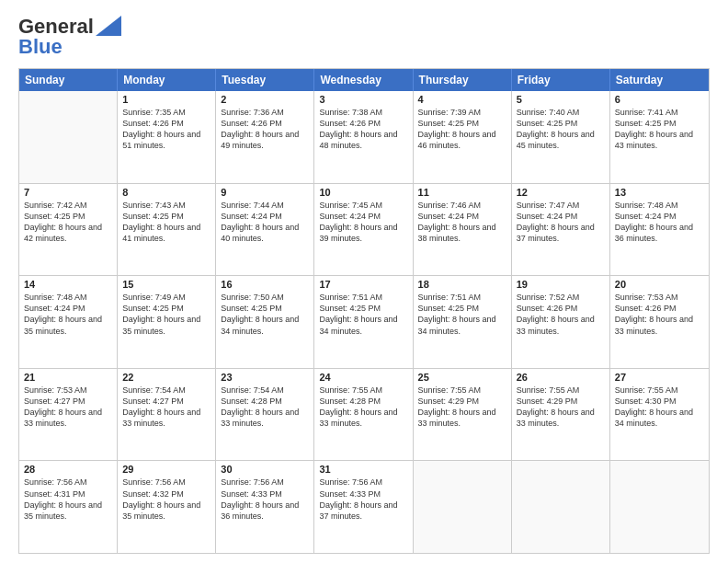 This screenshot has width=728, height=563. I want to click on calendar-cell: 24Sunrise: 7:55 AMSunset: 4:28 PMDayligh…, so click(364, 415).